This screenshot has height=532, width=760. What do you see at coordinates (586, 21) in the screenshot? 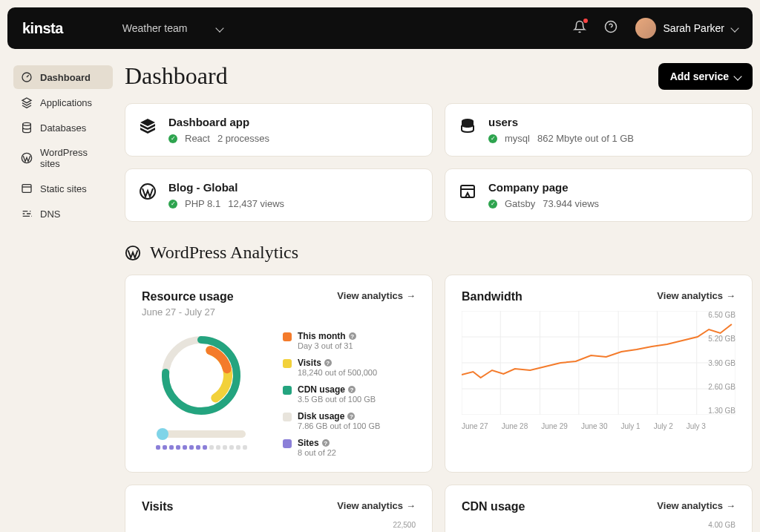
I see `notification-dot` at bounding box center [586, 21].